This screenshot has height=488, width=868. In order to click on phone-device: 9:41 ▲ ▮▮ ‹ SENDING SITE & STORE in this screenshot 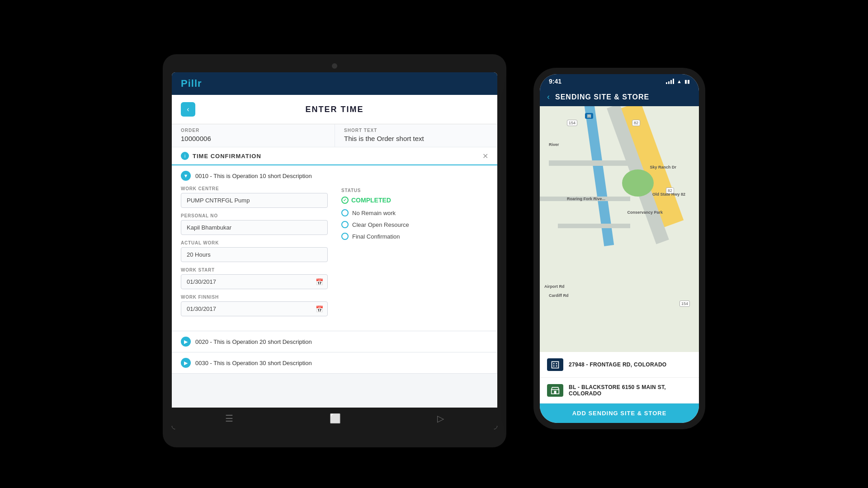, I will do `click(619, 249)`.